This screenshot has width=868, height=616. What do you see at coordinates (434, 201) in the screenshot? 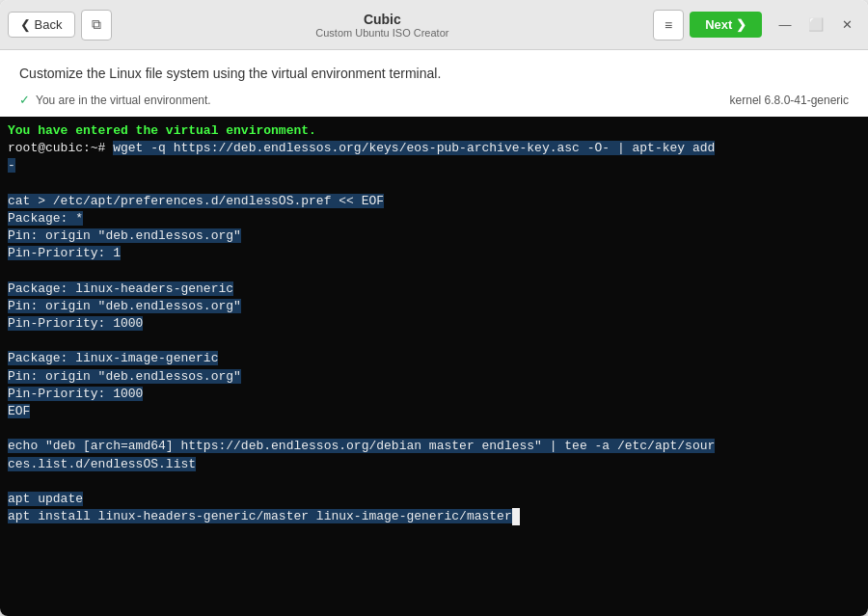
I see `terminal-line-3: cat > /etc/apt/preferences.d/endlessOS.p…` at bounding box center [434, 201].